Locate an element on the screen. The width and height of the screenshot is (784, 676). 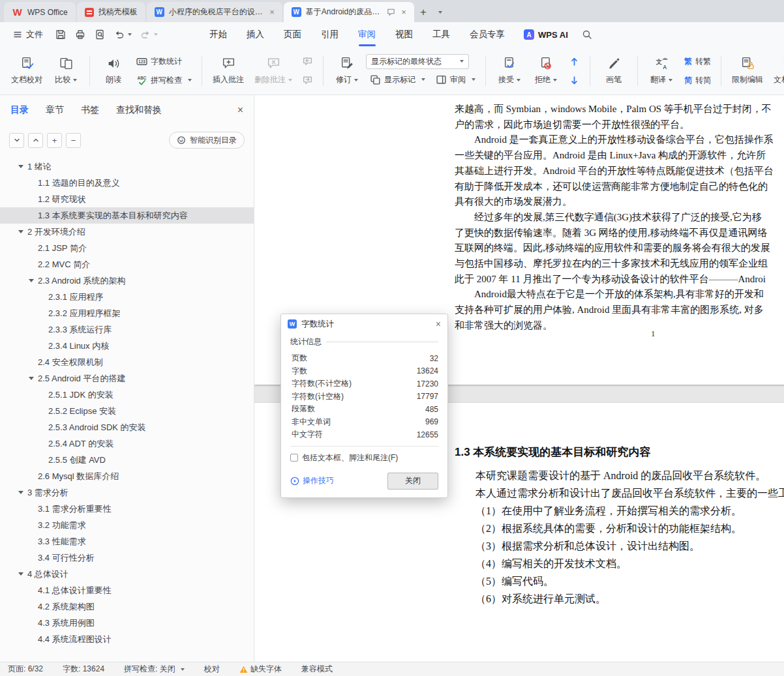
toc-item: 4.3 系统用例图 is located at coordinates (127, 623).